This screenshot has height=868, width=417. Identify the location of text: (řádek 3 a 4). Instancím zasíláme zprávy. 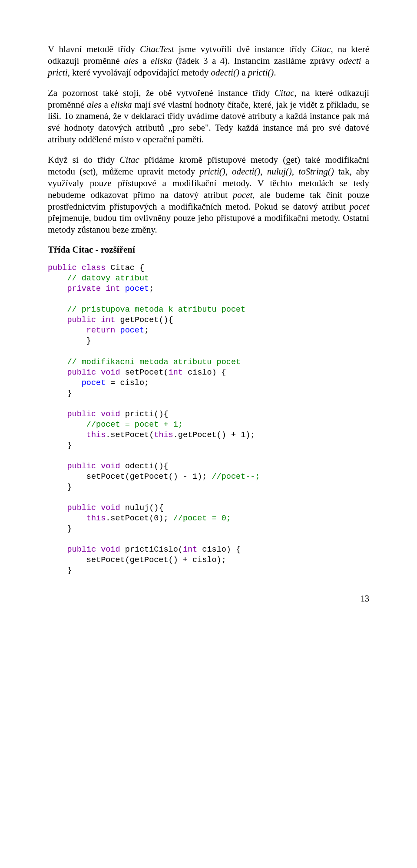
(255, 61).